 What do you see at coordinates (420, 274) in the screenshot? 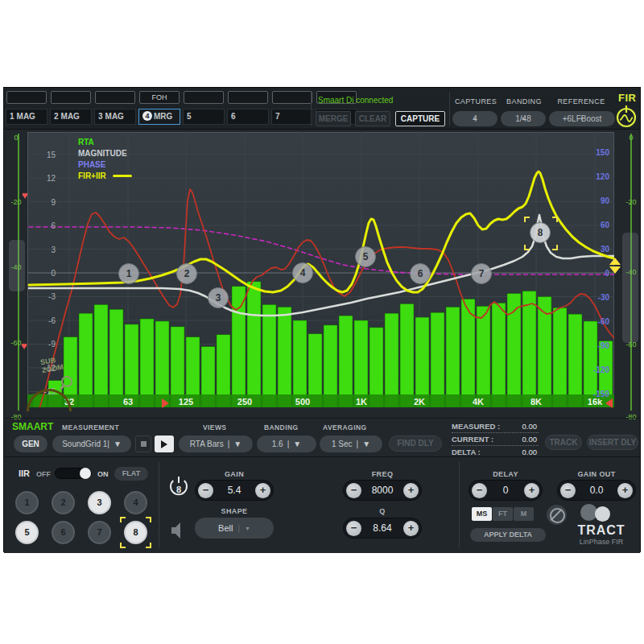
I see `filter-point-6: 6` at bounding box center [420, 274].